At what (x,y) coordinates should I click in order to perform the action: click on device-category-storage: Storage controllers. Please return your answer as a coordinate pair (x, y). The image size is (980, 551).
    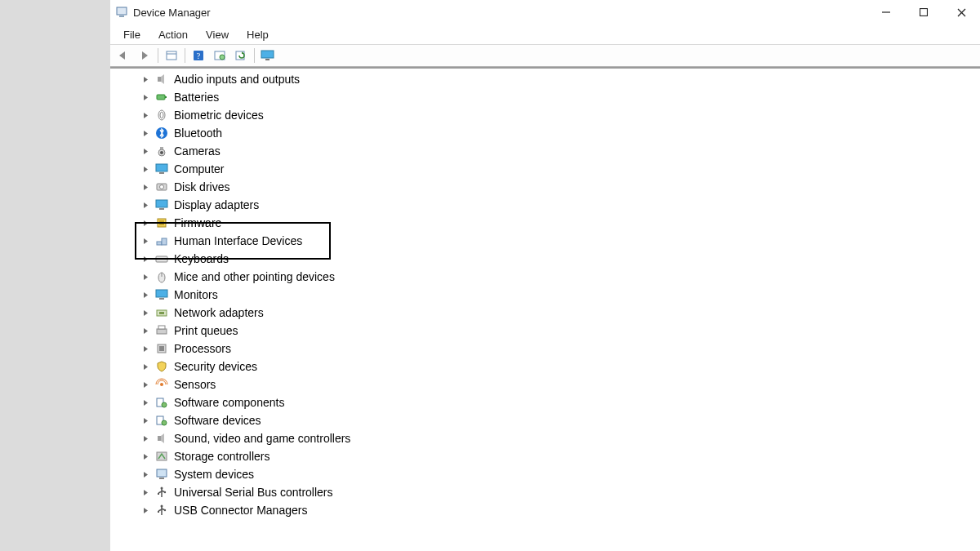
    Looking at the image, I should click on (560, 456).